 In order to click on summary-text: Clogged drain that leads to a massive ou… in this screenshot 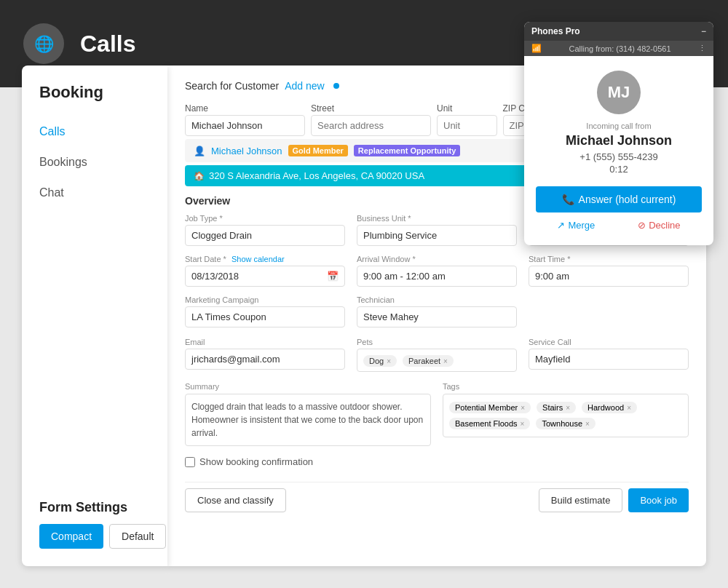, I will do `click(308, 420)`.